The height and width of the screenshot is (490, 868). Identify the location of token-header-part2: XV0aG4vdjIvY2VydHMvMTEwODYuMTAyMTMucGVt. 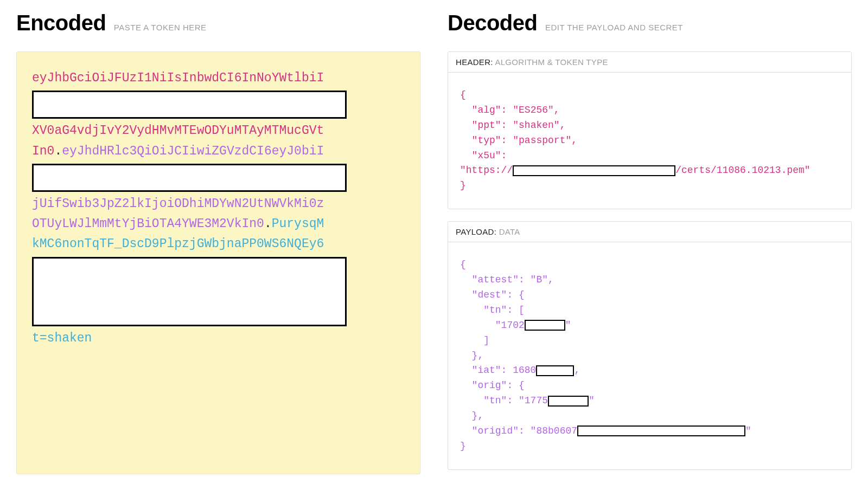
(178, 131).